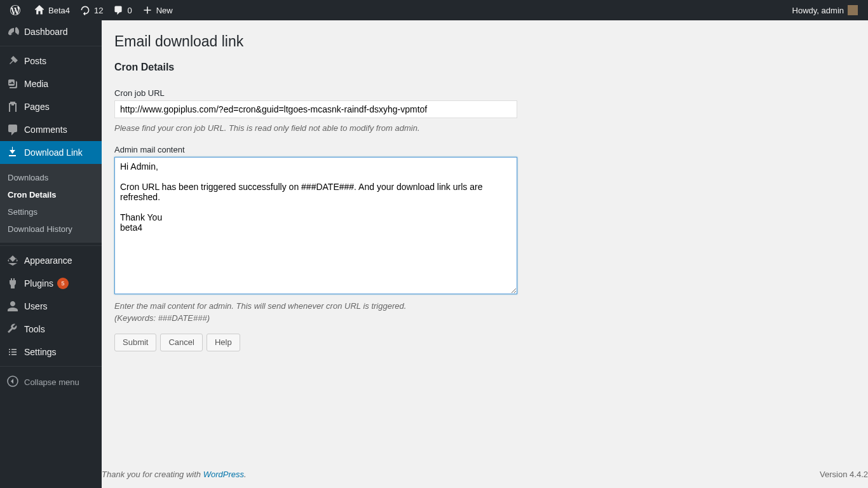 The height and width of the screenshot is (488, 868). I want to click on submenu-downloads: Downloads, so click(51, 178).